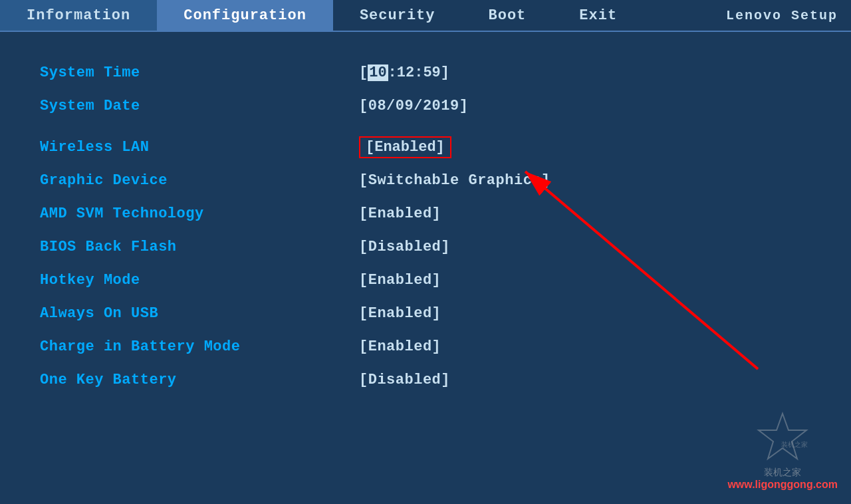  I want to click on hotkey-mode-value: [Enabled], so click(400, 281).